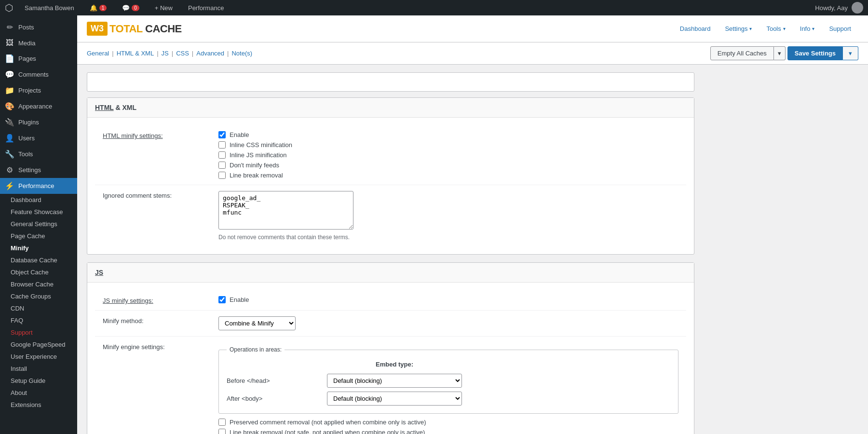  I want to click on plugins-icon: 🔌, so click(10, 122).